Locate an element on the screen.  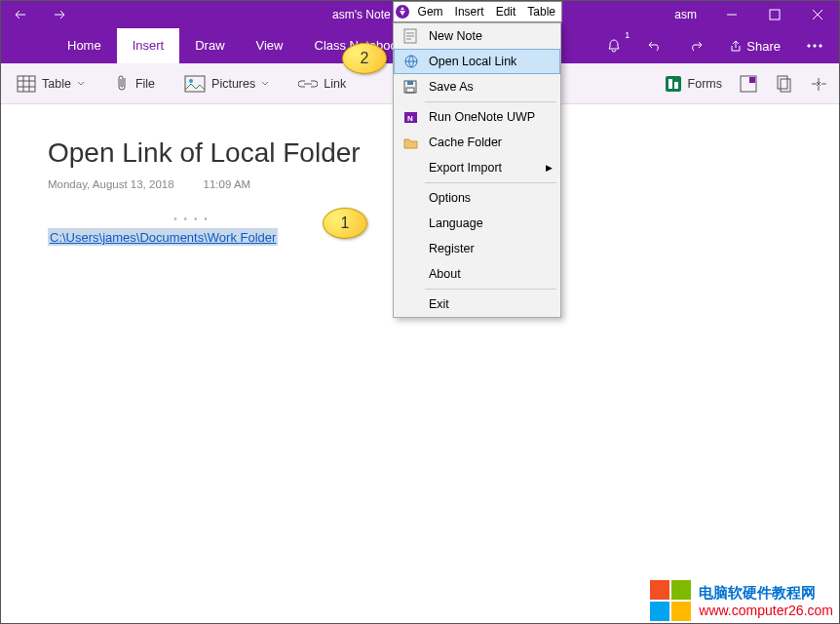
folder-icon is located at coordinates (410, 142).